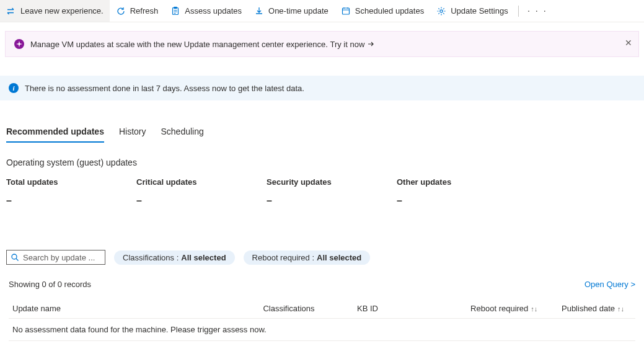 The height and width of the screenshot is (359, 644). What do you see at coordinates (462, 192) in the screenshot?
I see `stat-other: Other updates –` at bounding box center [462, 192].